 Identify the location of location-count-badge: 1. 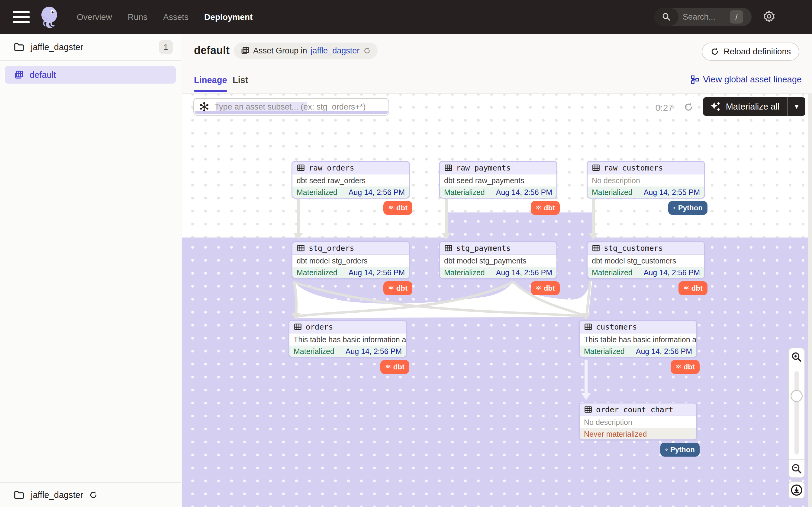
(166, 47).